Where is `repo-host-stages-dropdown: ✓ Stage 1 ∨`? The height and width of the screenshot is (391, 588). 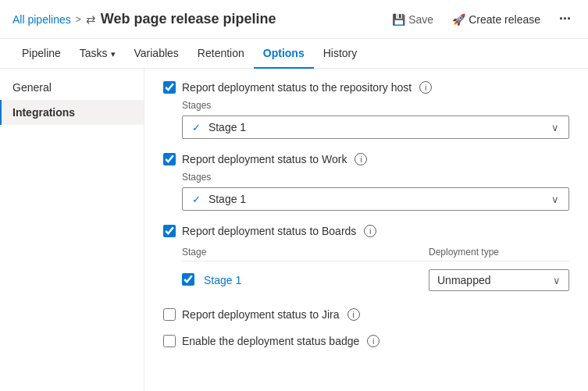
repo-host-stages-dropdown: ✓ Stage 1 ∨ is located at coordinates (376, 127).